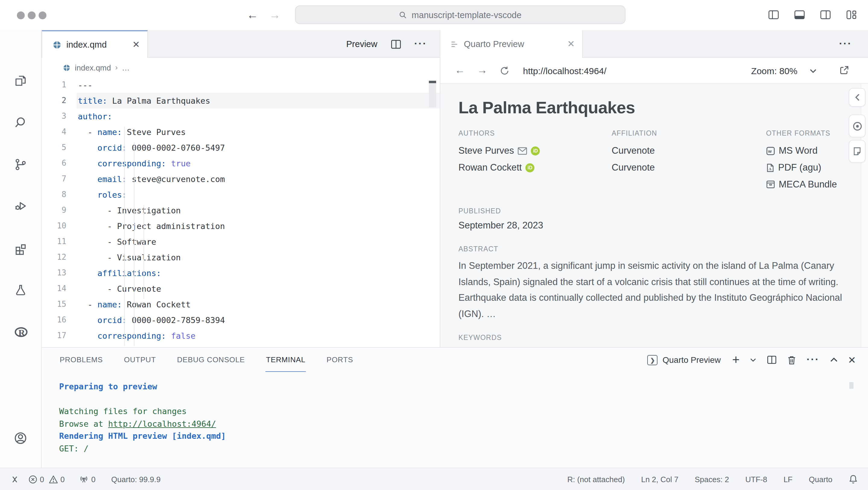  What do you see at coordinates (788, 479) in the screenshot?
I see `eol: LF` at bounding box center [788, 479].